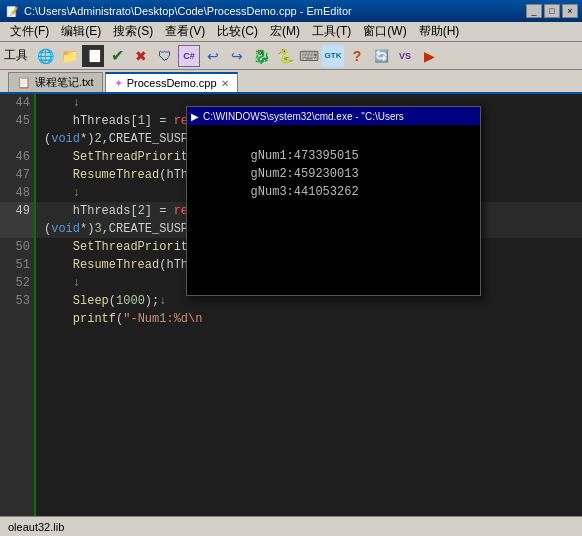 Image resolution: width=582 pixels, height=536 pixels. Describe the element at coordinates (17, 103) in the screenshot. I see `line-num-44: 44` at that location.